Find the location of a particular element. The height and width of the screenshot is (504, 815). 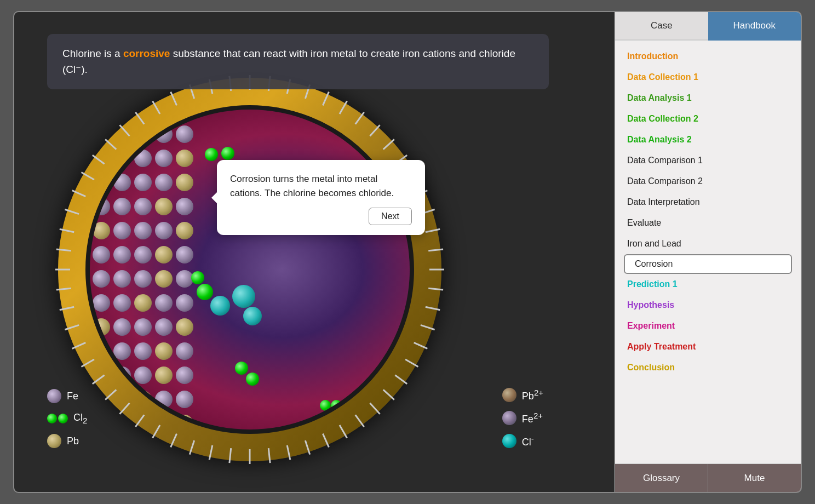

pb2-label: Pb2+ is located at coordinates (532, 395).